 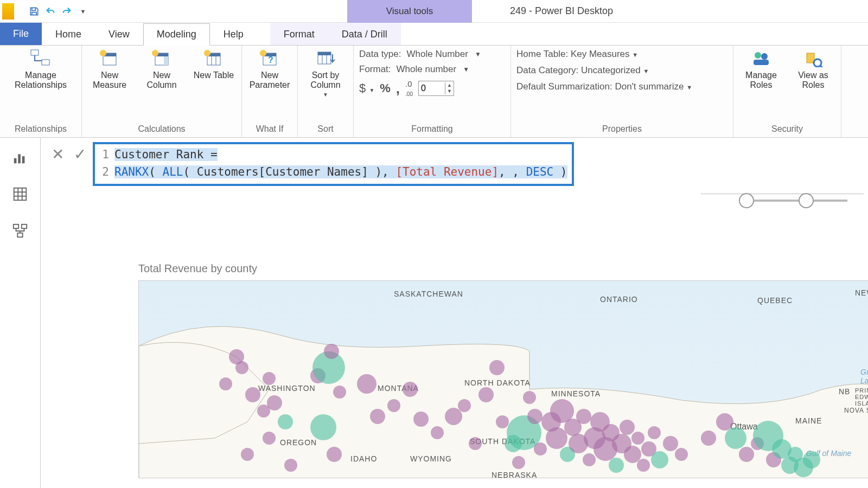 What do you see at coordinates (270, 69) in the screenshot?
I see `new-parameter-button: ? New Parameter` at bounding box center [270, 69].